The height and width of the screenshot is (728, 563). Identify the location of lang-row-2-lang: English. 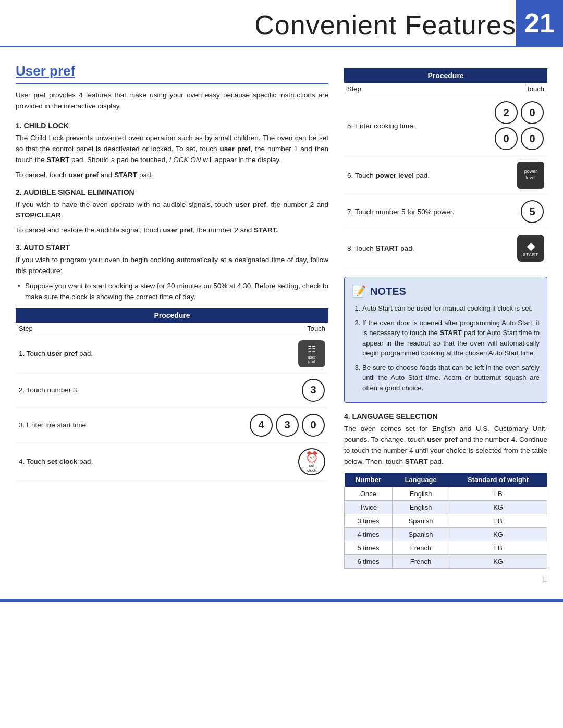
(420, 507).